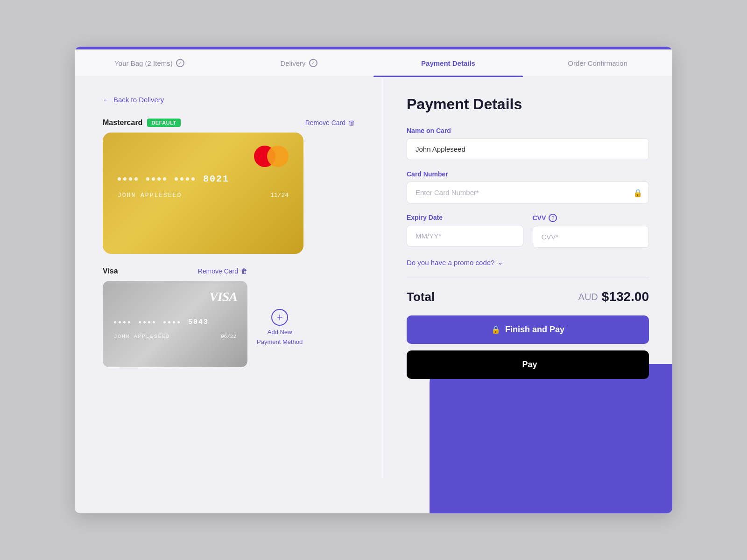 The width and height of the screenshot is (747, 560). What do you see at coordinates (175, 336) in the screenshot?
I see `visa-footer: JOHN APPLESEED 06/22` at bounding box center [175, 336].